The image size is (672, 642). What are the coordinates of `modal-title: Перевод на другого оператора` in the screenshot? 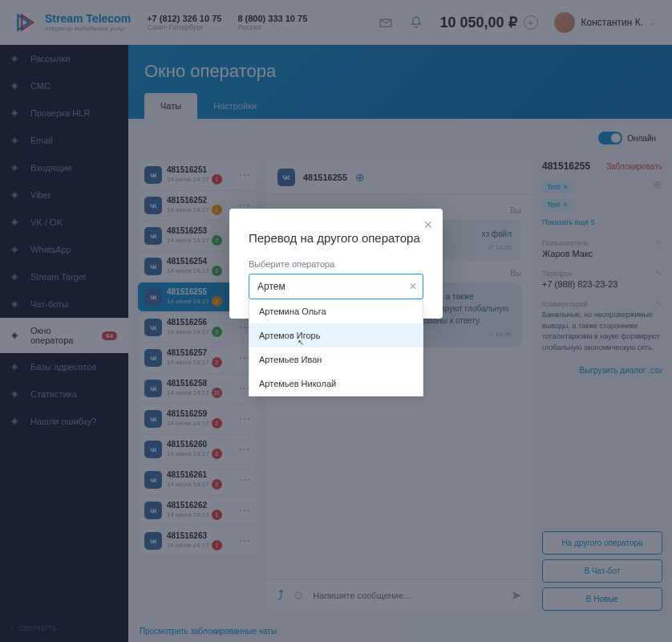 It's located at (336, 238).